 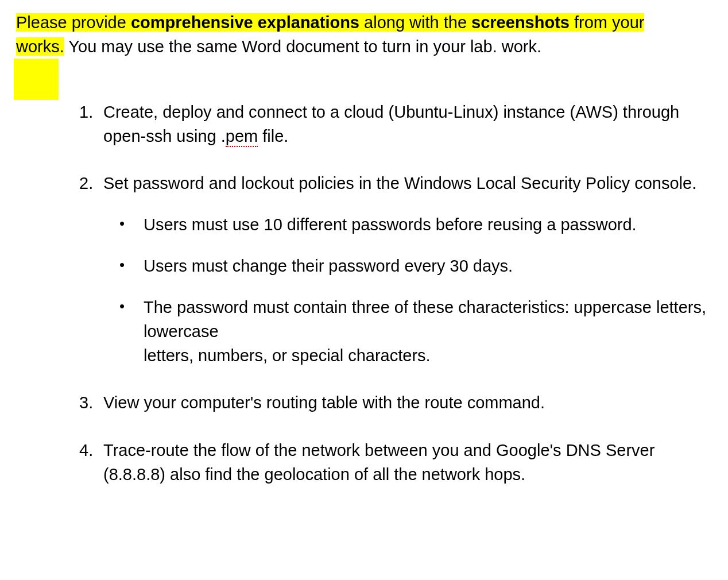 What do you see at coordinates (390, 225) in the screenshot?
I see `bullet-text: Users must use 10 different passwords be…` at bounding box center [390, 225].